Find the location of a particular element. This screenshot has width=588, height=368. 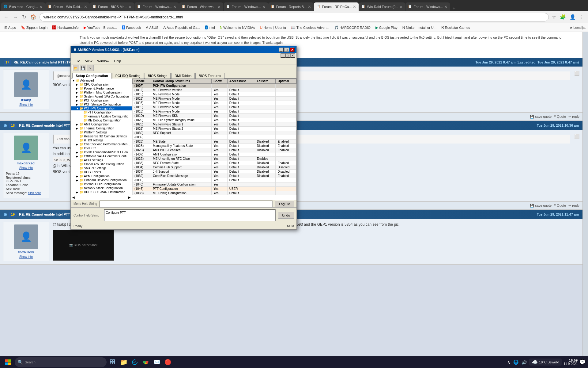

tree-apm: ▶ 📁 APM Configuration is located at coordinates (102, 176).